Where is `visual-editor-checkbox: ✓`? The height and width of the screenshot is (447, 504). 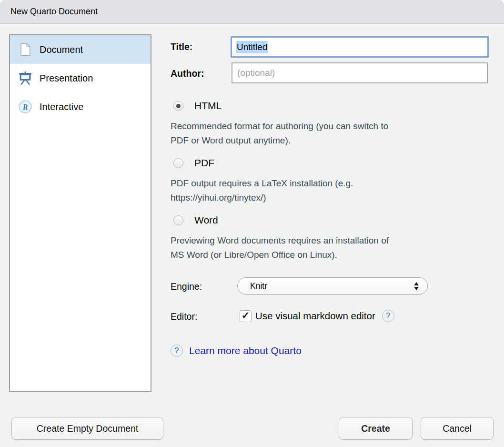 visual-editor-checkbox: ✓ is located at coordinates (246, 316).